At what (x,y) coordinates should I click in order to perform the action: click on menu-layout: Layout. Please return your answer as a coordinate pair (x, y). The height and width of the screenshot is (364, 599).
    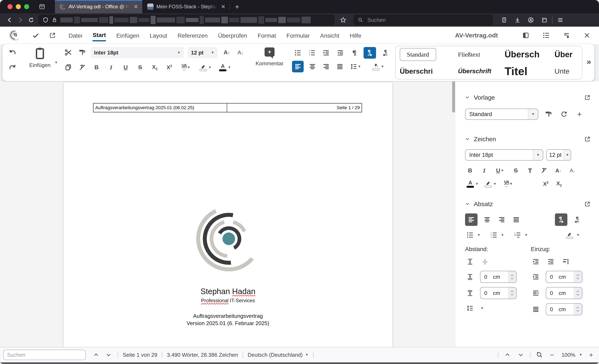
    Looking at the image, I should click on (159, 36).